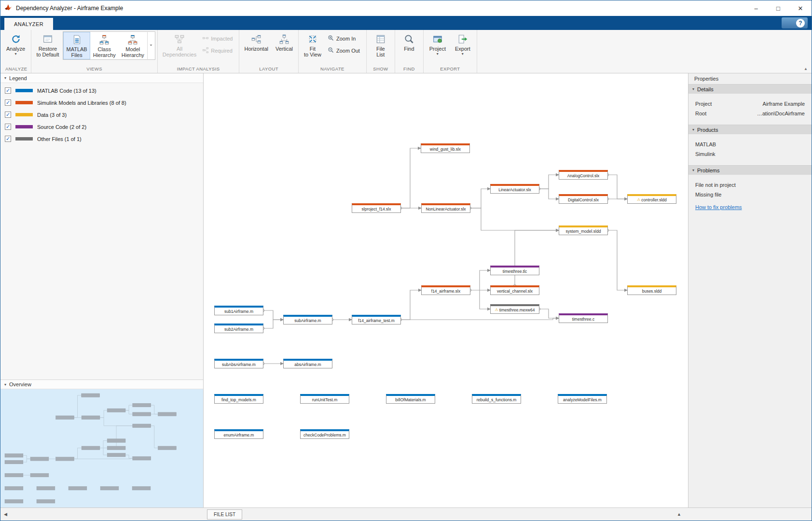 The width and height of the screenshot is (812, 521). I want to click on model-hierarchy-button: ModelHierarchy, so click(133, 45).